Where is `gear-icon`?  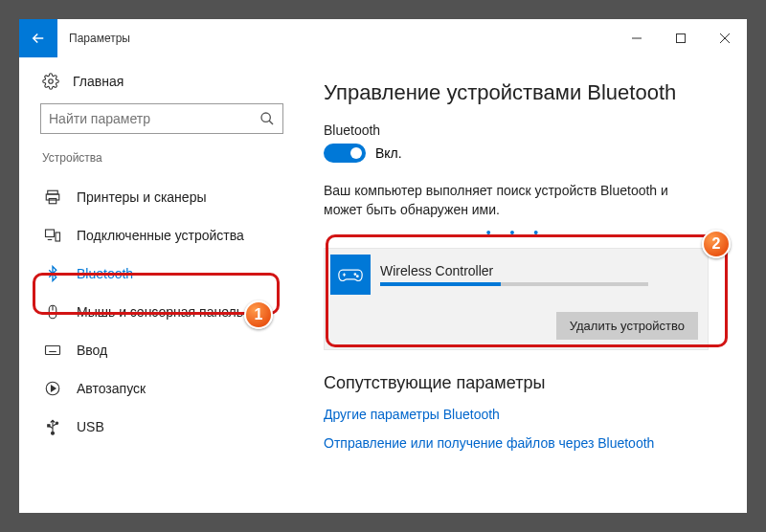
gear-icon is located at coordinates (51, 81).